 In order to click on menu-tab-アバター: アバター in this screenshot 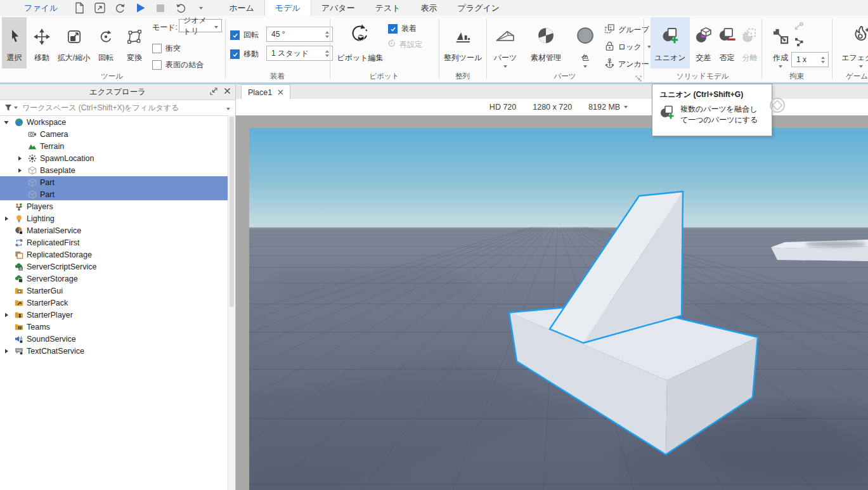, I will do `click(339, 8)`.